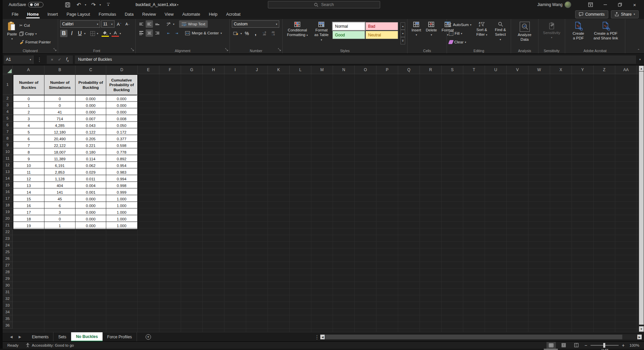 This screenshot has height=350, width=644. What do you see at coordinates (641, 329) in the screenshot?
I see `scroll-down-icon: ▼` at bounding box center [641, 329].